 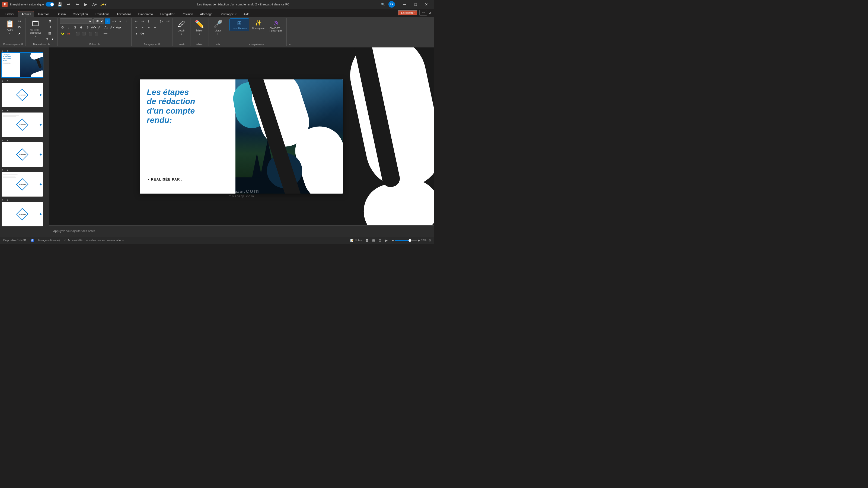 I want to click on tab-aide: Aide, so click(x=247, y=14).